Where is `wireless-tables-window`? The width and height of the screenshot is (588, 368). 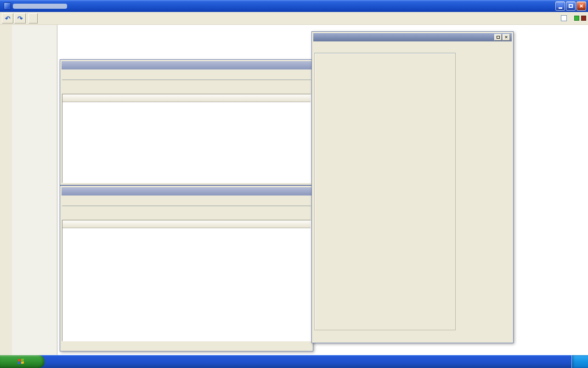
wireless-tables-window is located at coordinates (187, 122).